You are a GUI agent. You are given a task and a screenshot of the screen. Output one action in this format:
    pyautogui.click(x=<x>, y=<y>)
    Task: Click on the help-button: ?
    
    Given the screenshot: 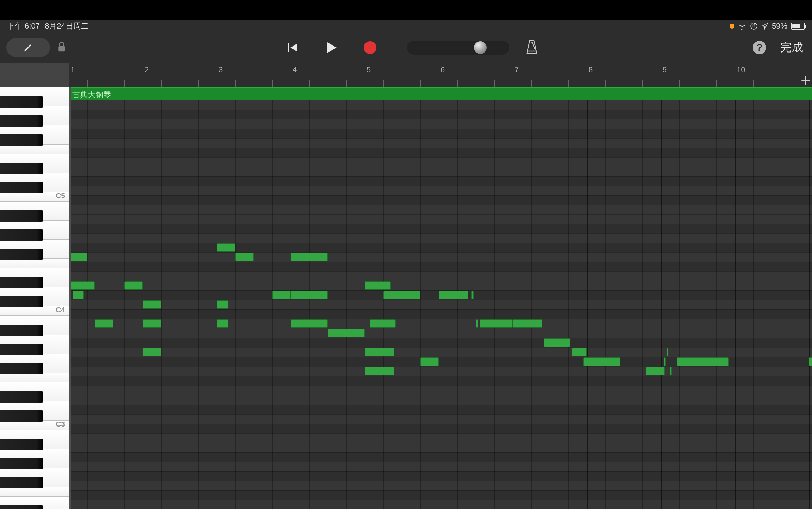 What is the action you would take?
    pyautogui.click(x=759, y=48)
    